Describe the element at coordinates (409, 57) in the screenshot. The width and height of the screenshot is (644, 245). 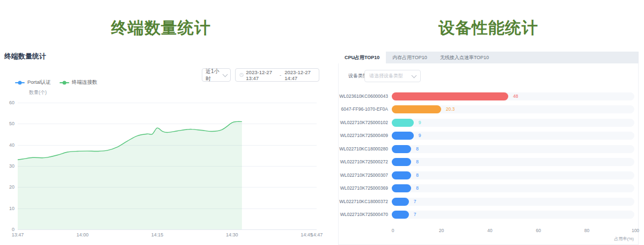
I see `tab-memory-top10: 内存占用TOP10` at that location.